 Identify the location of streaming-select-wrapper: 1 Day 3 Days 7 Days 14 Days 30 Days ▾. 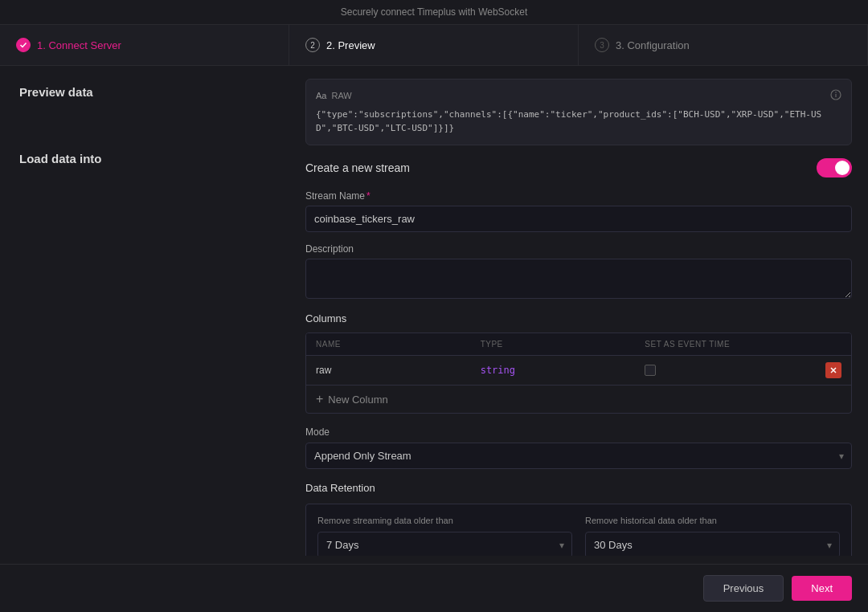
(445, 544).